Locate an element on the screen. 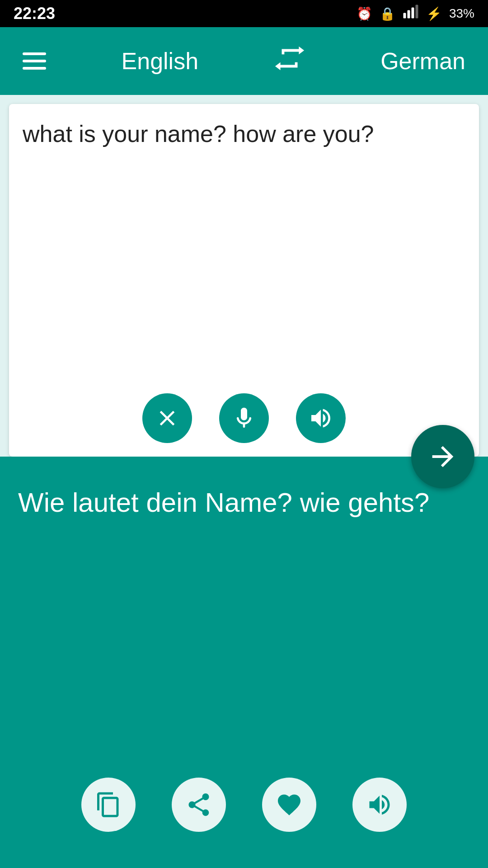 The width and height of the screenshot is (488, 868). battery-text: 33% is located at coordinates (462, 14).